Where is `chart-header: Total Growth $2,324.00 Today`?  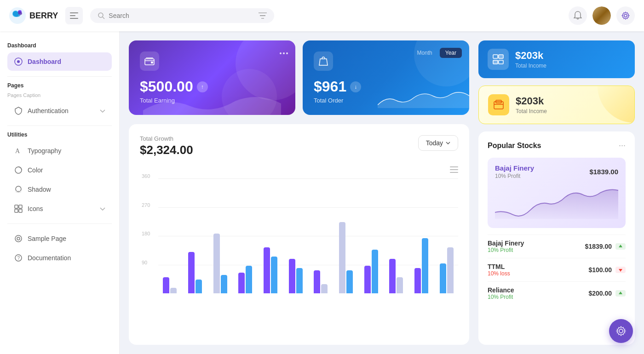
chart-header: Total Growth $2,324.00 Today is located at coordinates (299, 146).